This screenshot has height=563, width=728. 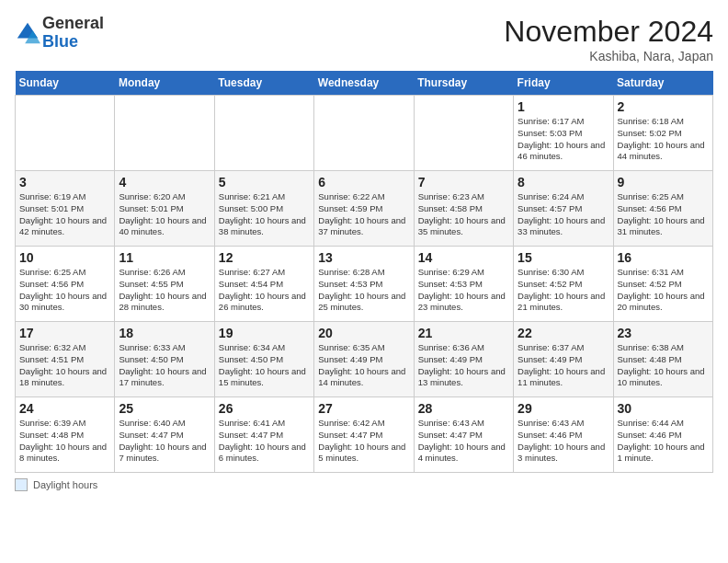 I want to click on calendar-cell: 27Sunrise: 6:42 AM Sunset: 4:47 PM Dayli…, so click(x=364, y=435).